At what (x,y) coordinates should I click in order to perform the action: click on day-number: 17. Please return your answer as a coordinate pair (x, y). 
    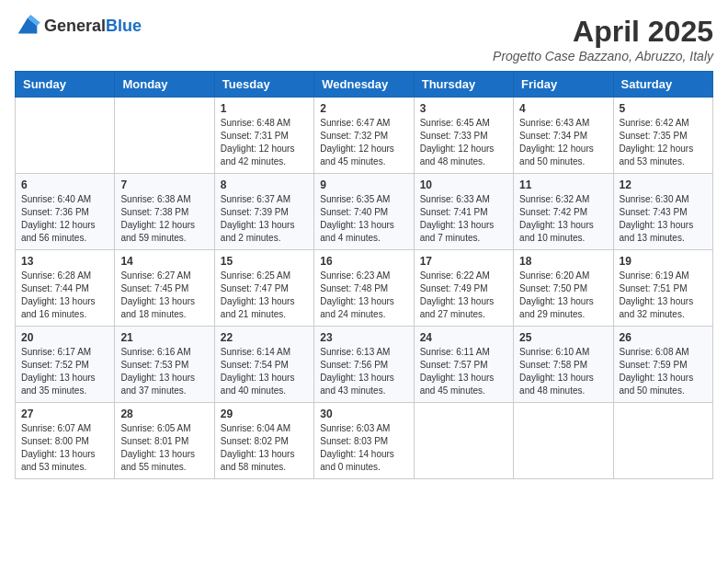
    Looking at the image, I should click on (463, 261).